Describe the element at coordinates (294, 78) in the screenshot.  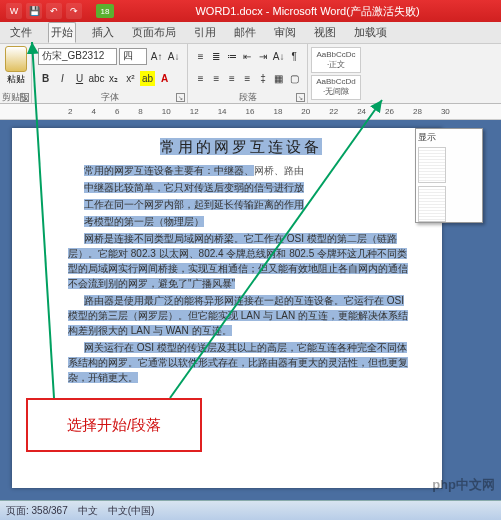
I see `borders-icon: ▢` at that location.